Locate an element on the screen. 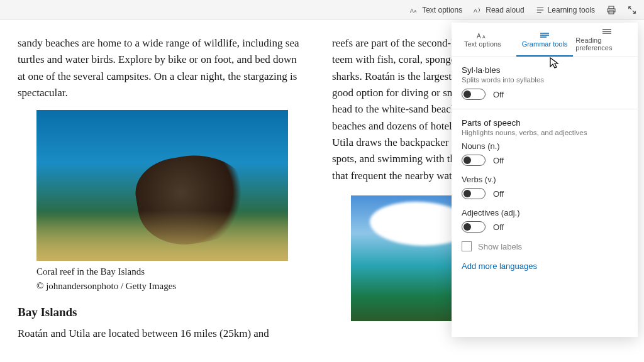 The image size is (644, 362). toolbar-label: Read aloud is located at coordinates (504, 10).